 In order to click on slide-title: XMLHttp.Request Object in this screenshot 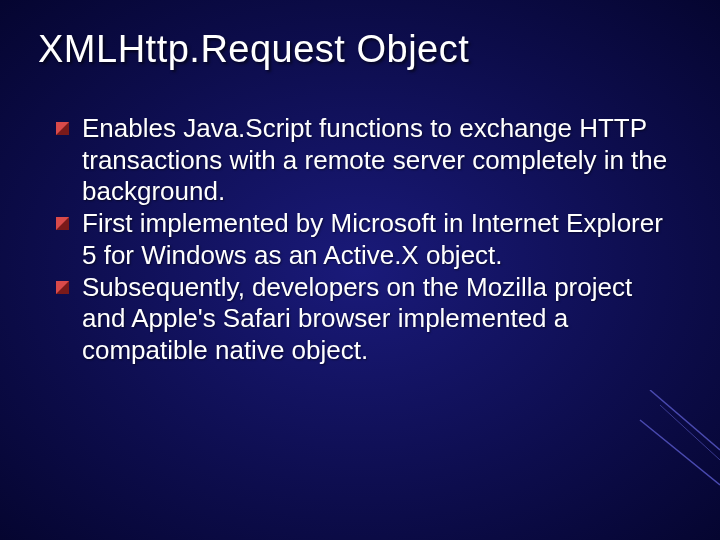, I will do `click(360, 50)`.